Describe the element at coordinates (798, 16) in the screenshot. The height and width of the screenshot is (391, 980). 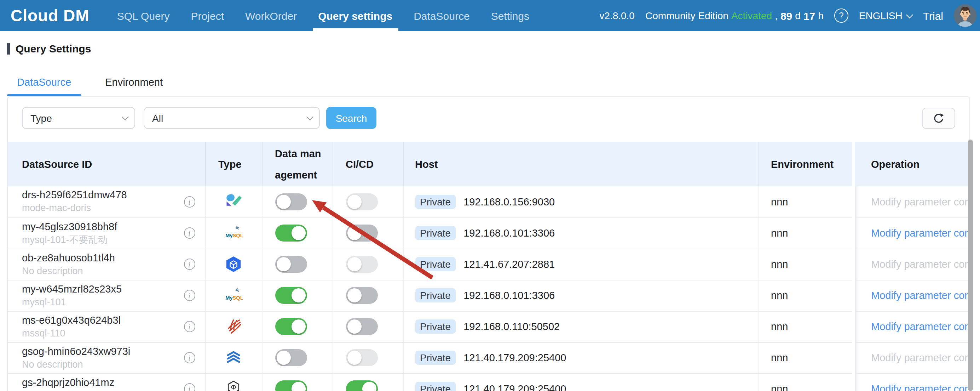
I see `days-unit: d` at that location.